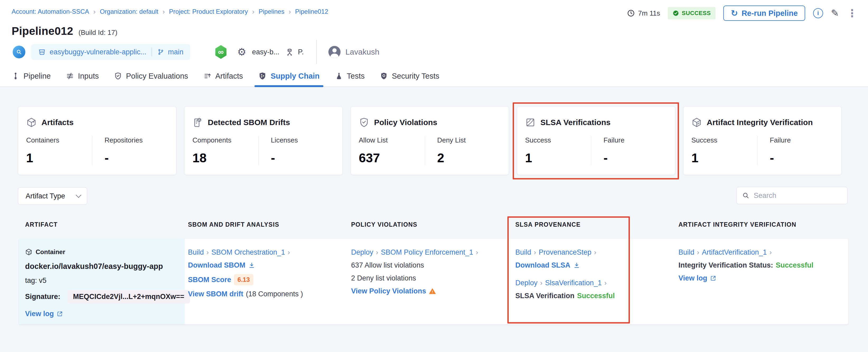  What do you see at coordinates (111, 52) in the screenshot?
I see `repo-branch-pill: easybuggy-vulnerable-applic... main` at bounding box center [111, 52].